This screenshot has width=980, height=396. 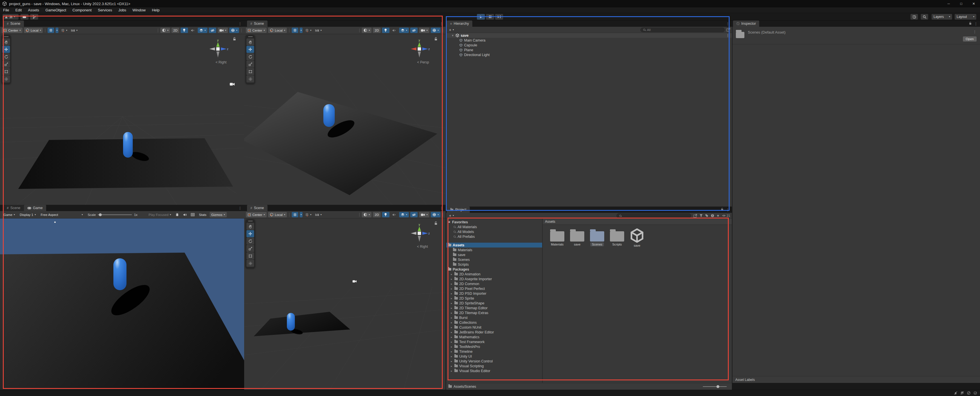 I want to click on tree-package: ▸Collections, so click(x=494, y=322).